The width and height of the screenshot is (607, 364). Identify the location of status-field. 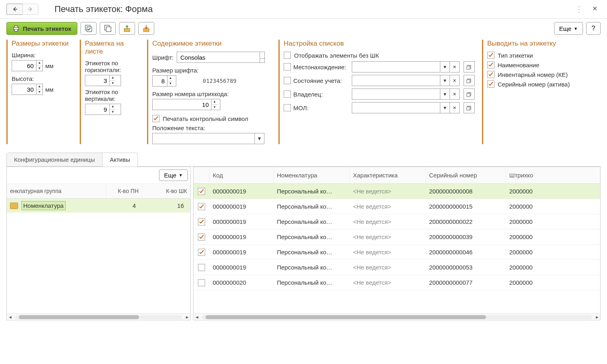
(396, 80).